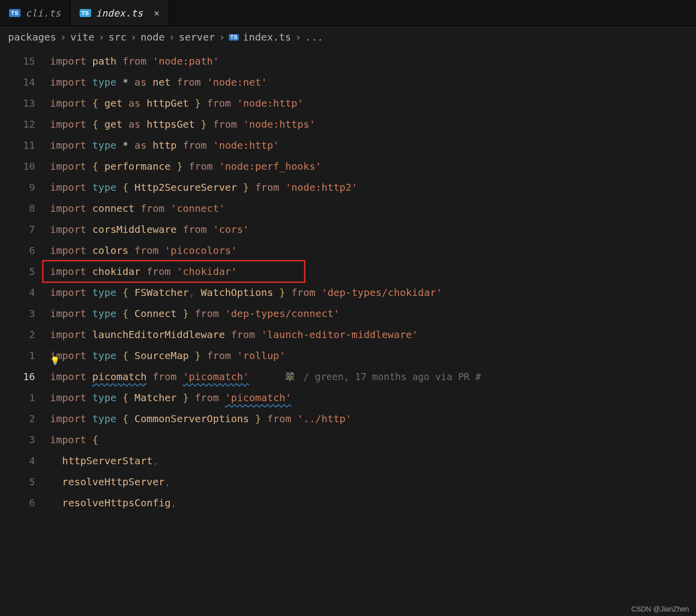 The image size is (696, 616). What do you see at coordinates (373, 503) in the screenshot?
I see `code-content: resolveHttpsConfig,` at bounding box center [373, 503].